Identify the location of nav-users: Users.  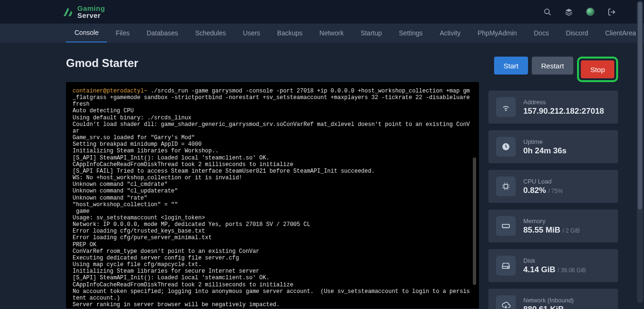
(252, 33).